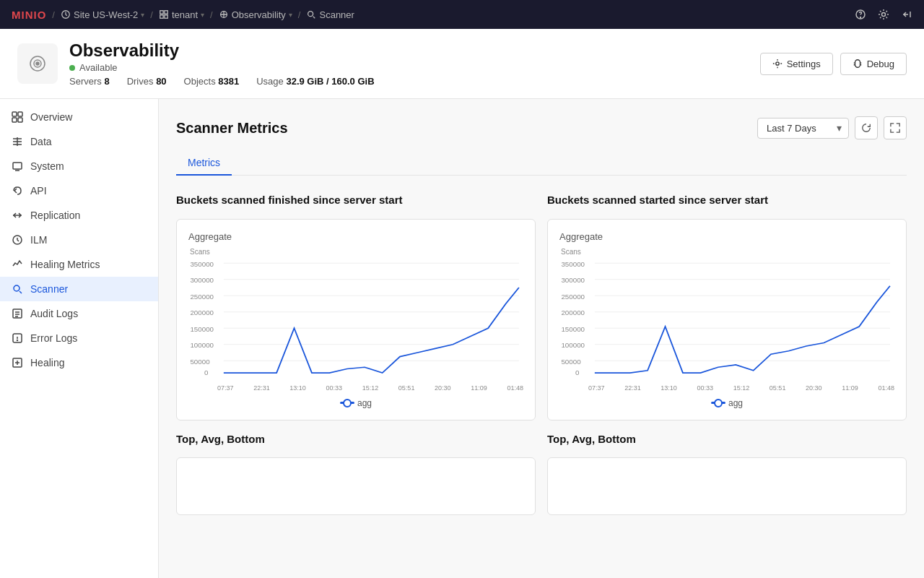 This screenshot has width=924, height=578. I want to click on sidebar-item-scanner: Scanner, so click(79, 289).